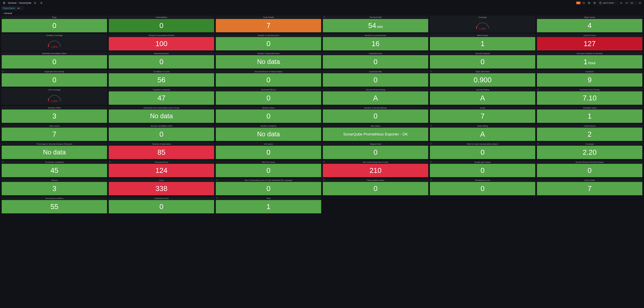 This screenshot has width=644, height=308. I want to click on stat-panel: Duplicated Blocks 0, so click(268, 96).